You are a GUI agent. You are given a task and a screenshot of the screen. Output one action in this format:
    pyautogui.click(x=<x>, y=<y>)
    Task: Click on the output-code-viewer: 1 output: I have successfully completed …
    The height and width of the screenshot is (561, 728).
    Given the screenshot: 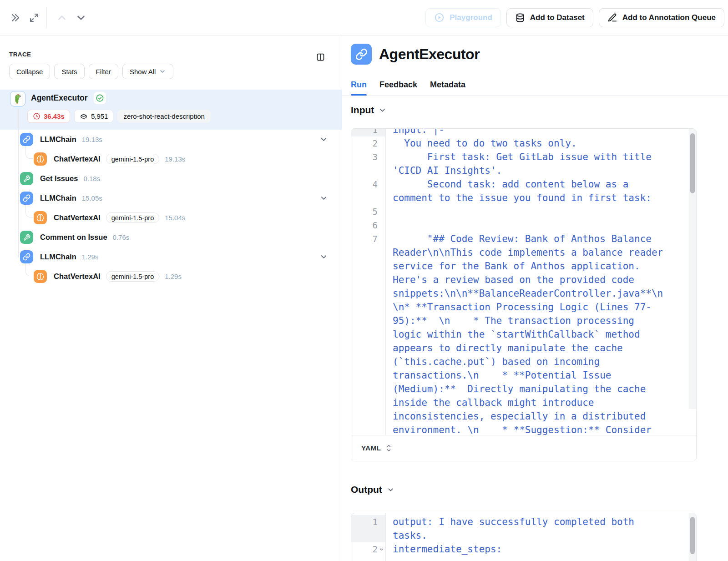 What is the action you would take?
    pyautogui.click(x=524, y=537)
    